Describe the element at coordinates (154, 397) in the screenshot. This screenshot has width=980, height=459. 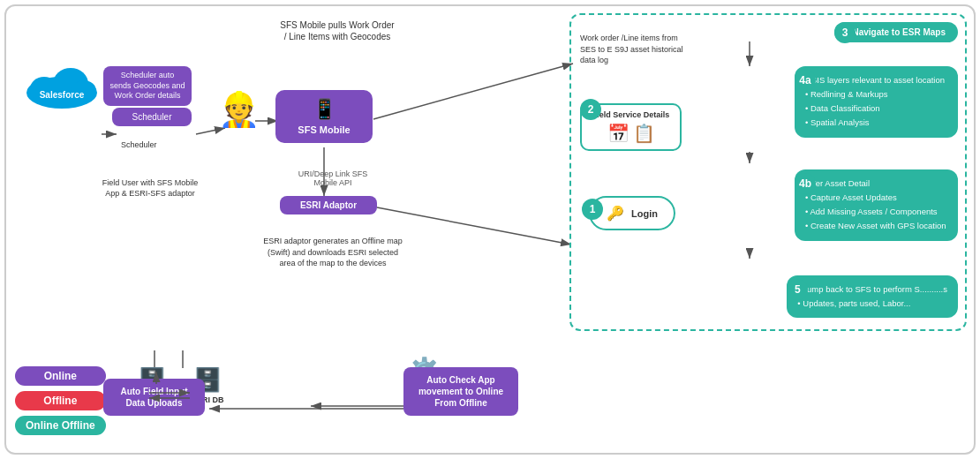
I see `auto-field-box: Auto Field Input Data Uploads` at that location.